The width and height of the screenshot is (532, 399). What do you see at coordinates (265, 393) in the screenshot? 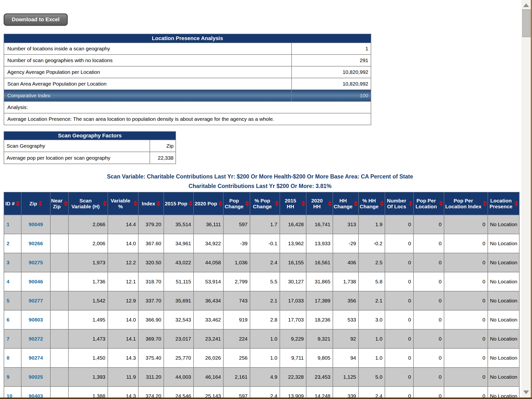
I see `cell-pop-change: 2.4` at bounding box center [265, 393].